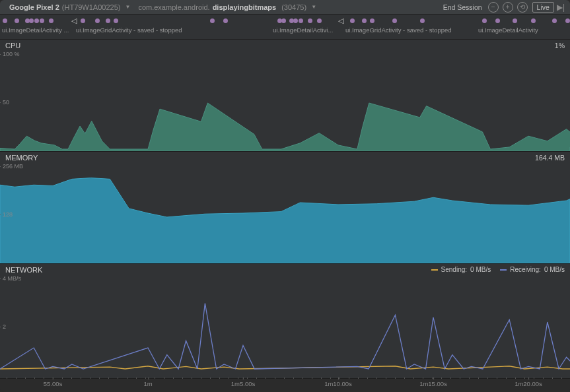 The width and height of the screenshot is (570, 392). What do you see at coordinates (174, 7) in the screenshot?
I see `process-prefix: com.example.android.` at bounding box center [174, 7].